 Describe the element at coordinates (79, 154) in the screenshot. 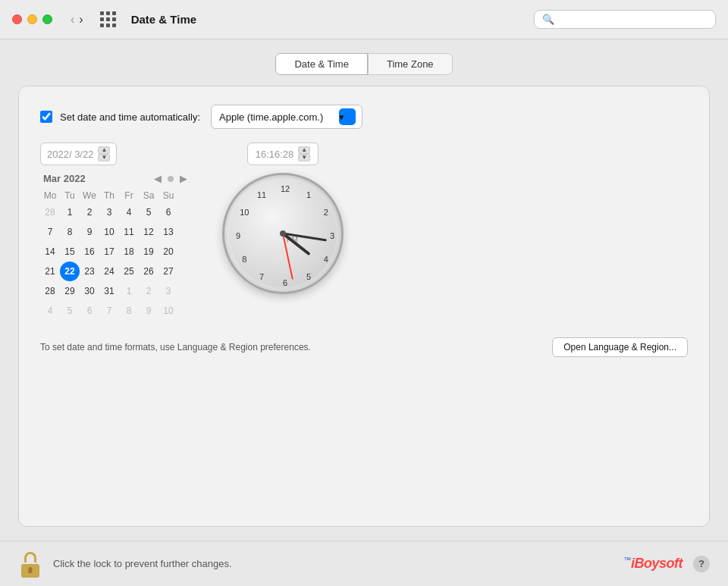

I see `date-input-box: 2022/ 3/22 ▲ ▼` at that location.